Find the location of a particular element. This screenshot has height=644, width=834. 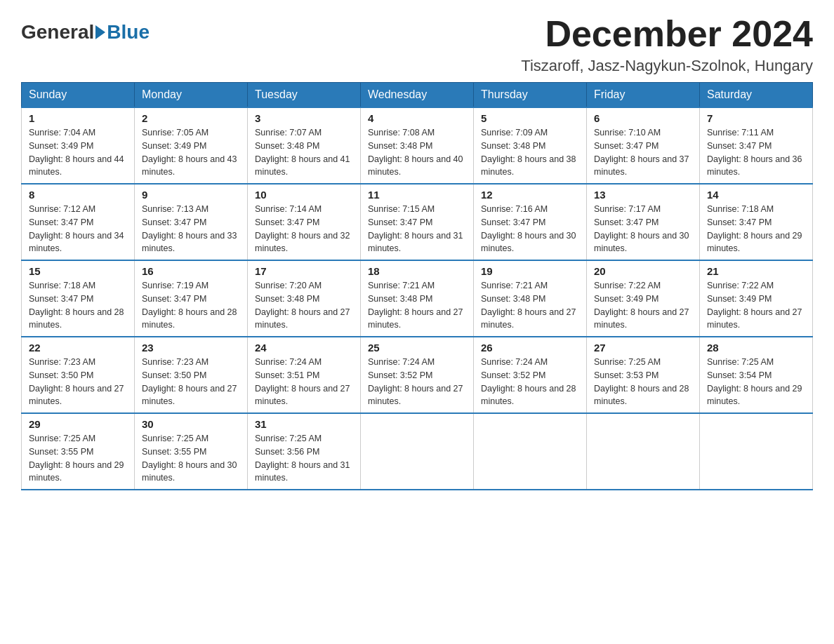

day-cell-13: 13Sunrise: 7:17 AMSunset: 3:47 PMDayligh… is located at coordinates (643, 222).